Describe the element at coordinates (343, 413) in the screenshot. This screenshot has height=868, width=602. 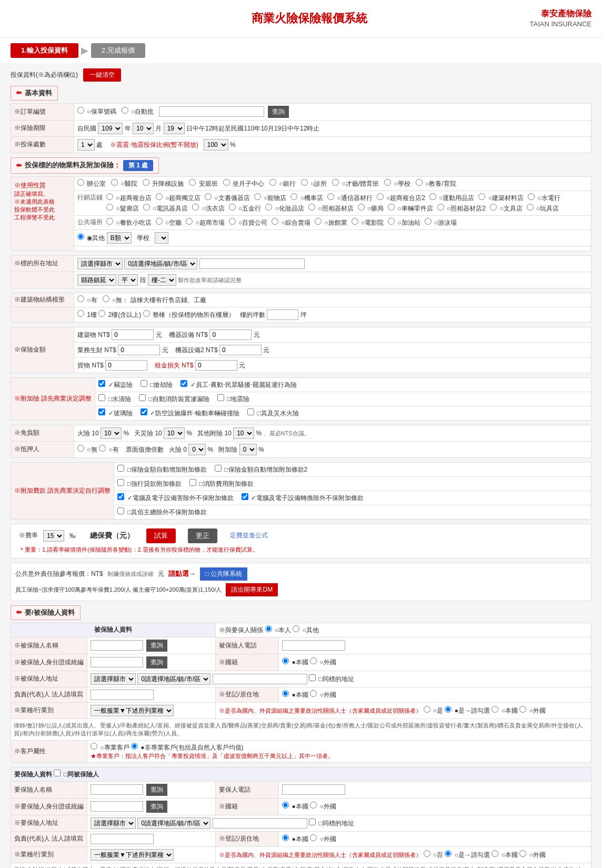
I see `add-options-row3: ✓玻璃險 ✓防空設施爆炸‧輸動車輛碰撞險 □其及災水火險` at that location.